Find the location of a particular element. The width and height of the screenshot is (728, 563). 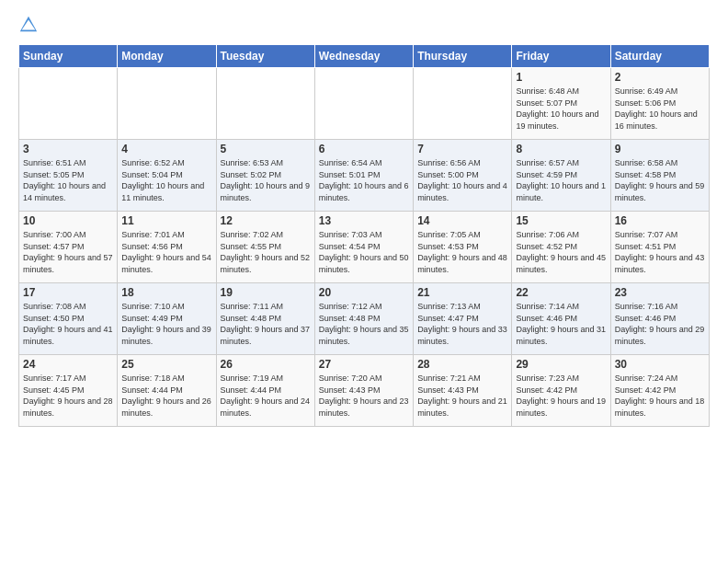

day-number: 12 is located at coordinates (266, 221).